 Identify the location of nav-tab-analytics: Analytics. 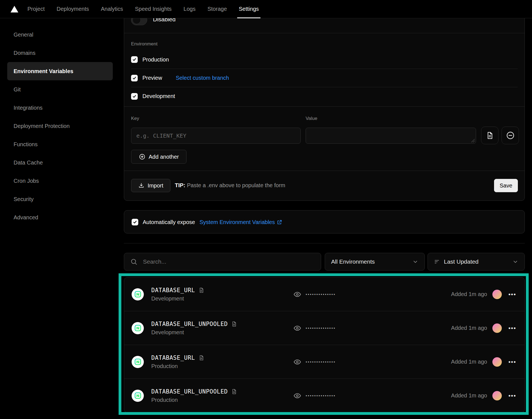
(112, 9).